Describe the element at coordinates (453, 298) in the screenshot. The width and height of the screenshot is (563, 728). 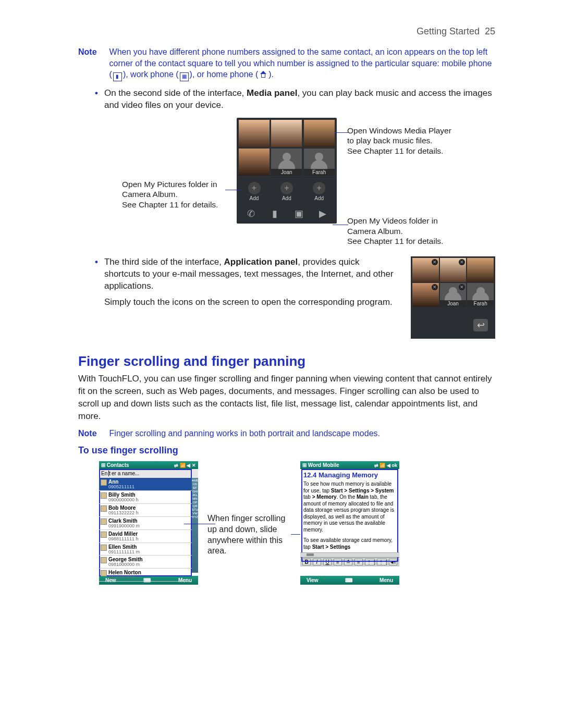
I see `application-panel-screenshot: ✕ ✕ ✕ Joan✕ Farah ↩` at that location.